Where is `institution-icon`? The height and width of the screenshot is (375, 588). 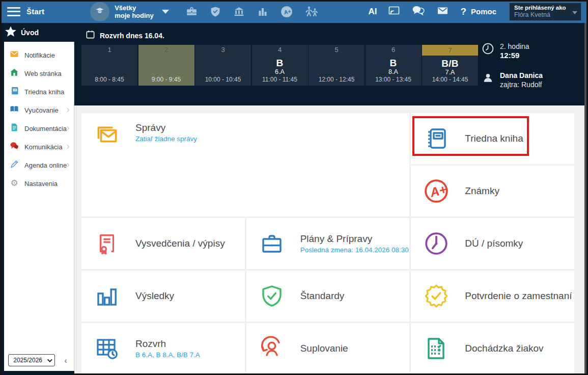 institution-icon is located at coordinates (239, 11).